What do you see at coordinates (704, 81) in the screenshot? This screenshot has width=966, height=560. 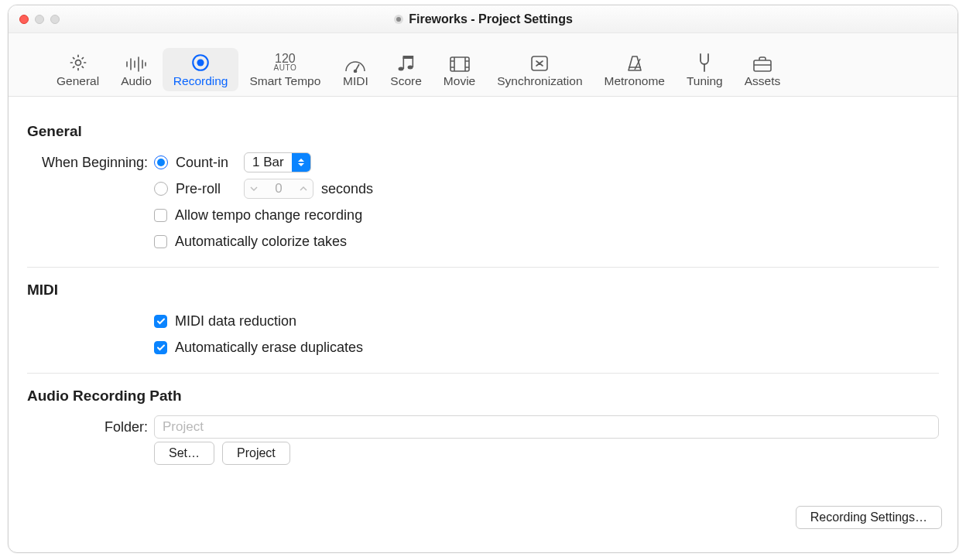 I see `tab-label: Tuning` at bounding box center [704, 81].